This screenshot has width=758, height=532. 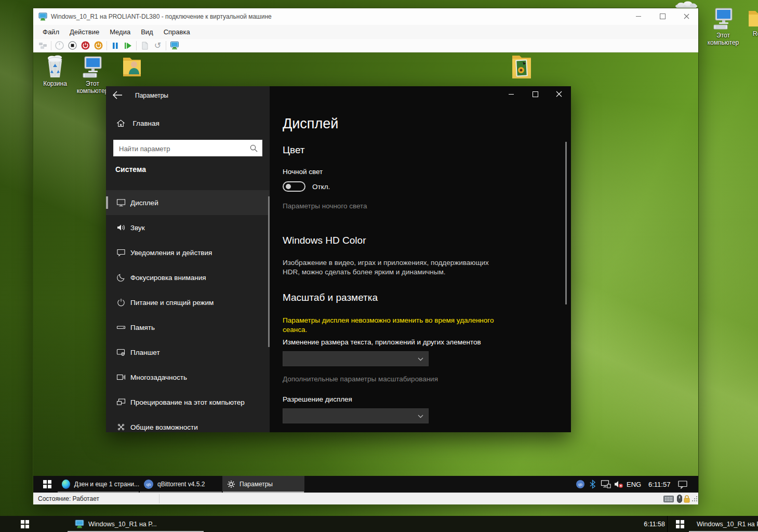 What do you see at coordinates (659, 484) in the screenshot?
I see `clock-label: 6:11:57` at bounding box center [659, 484].